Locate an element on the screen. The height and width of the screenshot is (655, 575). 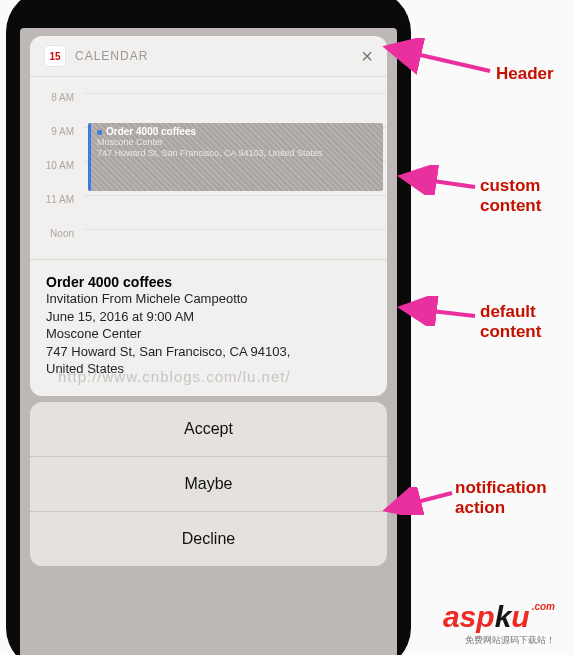
annotation-action: notification action is located at coordinates (510, 498).